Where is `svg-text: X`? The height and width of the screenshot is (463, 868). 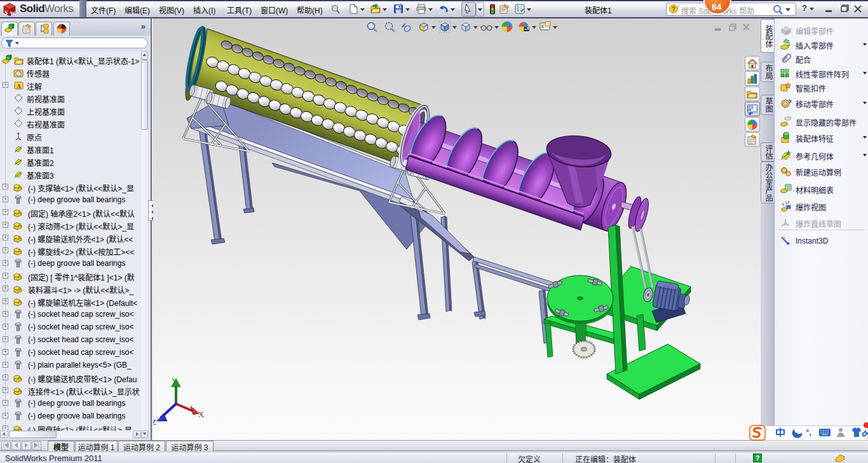
svg-text: X is located at coordinates (201, 415).